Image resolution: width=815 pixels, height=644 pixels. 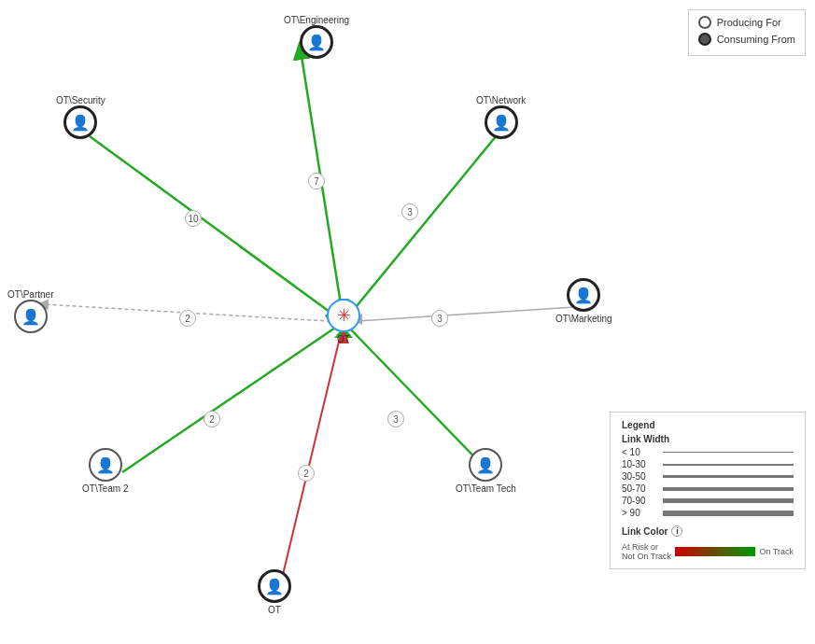 What do you see at coordinates (715, 552) in the screenshot?
I see `link-color-bar` at bounding box center [715, 552].